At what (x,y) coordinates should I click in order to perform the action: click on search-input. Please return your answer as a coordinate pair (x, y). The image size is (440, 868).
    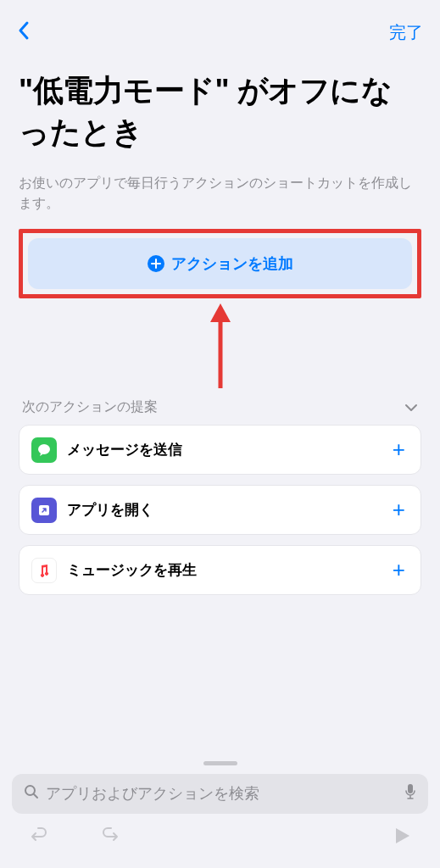
    Looking at the image, I should click on (222, 793).